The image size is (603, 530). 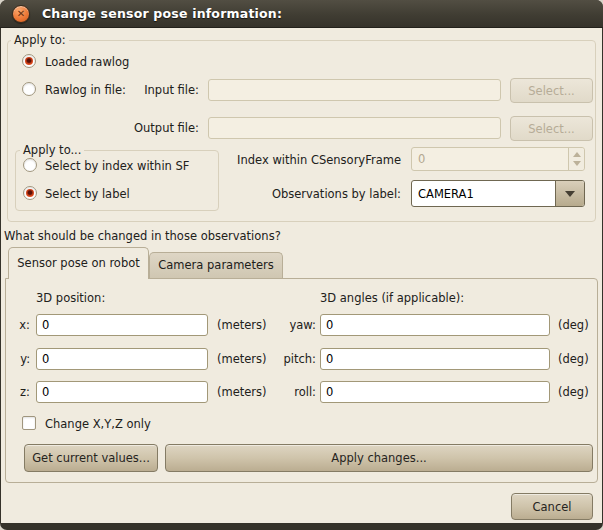 I want to click on z-unit-label: (meters), so click(x=242, y=392).